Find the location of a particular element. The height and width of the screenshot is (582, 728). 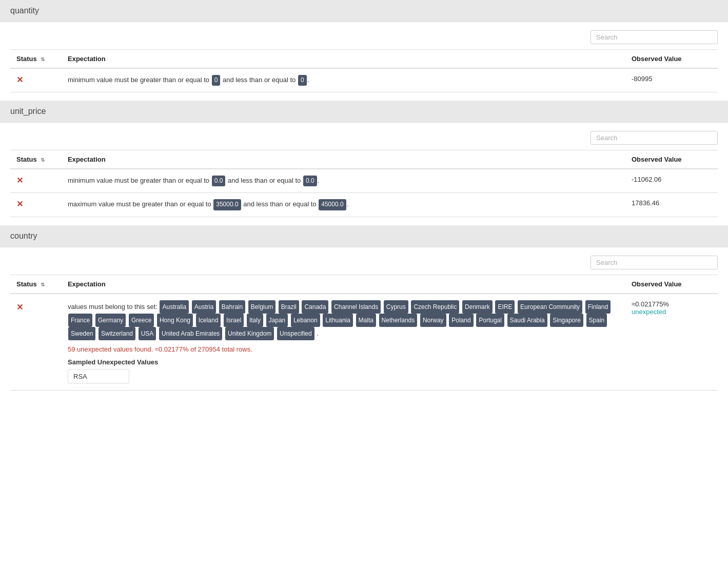

unit-price-search-input is located at coordinates (654, 138).